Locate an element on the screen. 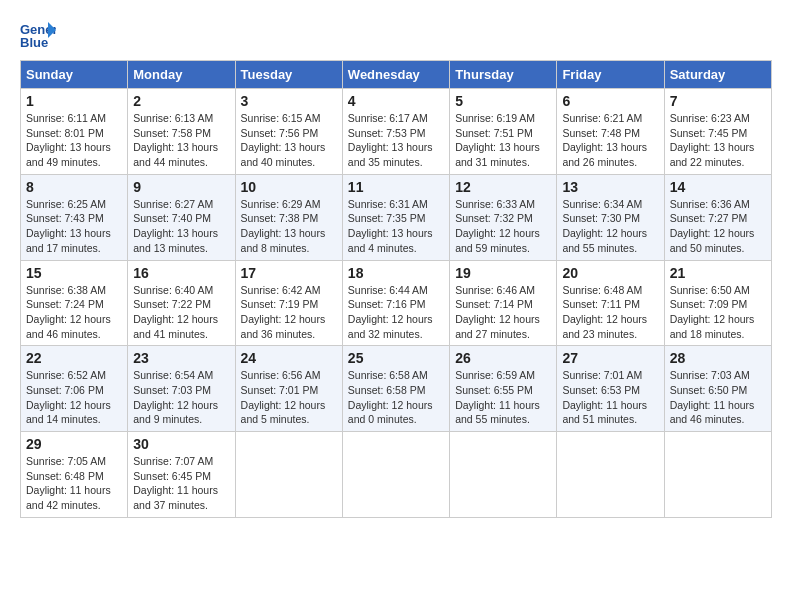  calendar-cell: 24Sunrise: 6:56 AM Sunset: 7:01 PM Dayli… is located at coordinates (288, 389).